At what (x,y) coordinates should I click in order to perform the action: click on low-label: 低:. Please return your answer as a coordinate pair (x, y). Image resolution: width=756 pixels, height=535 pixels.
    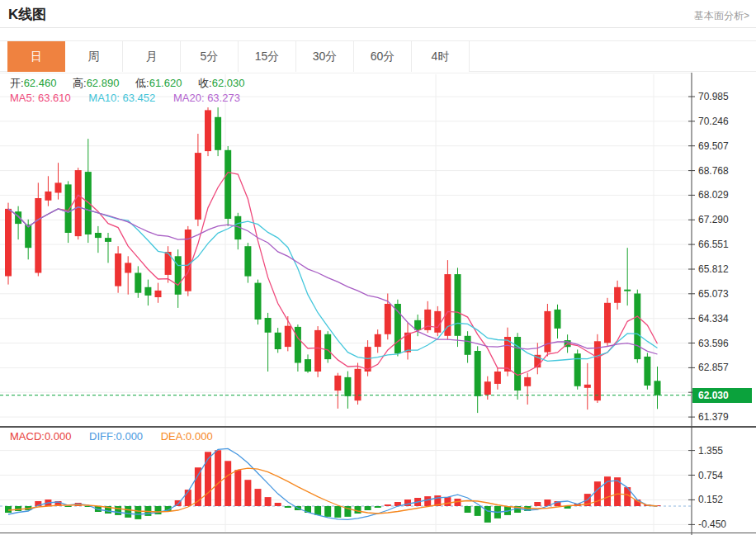
    Looking at the image, I should click on (142, 83).